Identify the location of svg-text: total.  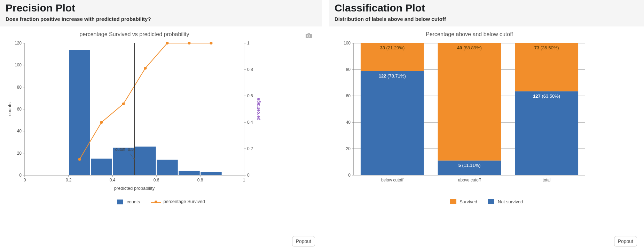
(547, 180).